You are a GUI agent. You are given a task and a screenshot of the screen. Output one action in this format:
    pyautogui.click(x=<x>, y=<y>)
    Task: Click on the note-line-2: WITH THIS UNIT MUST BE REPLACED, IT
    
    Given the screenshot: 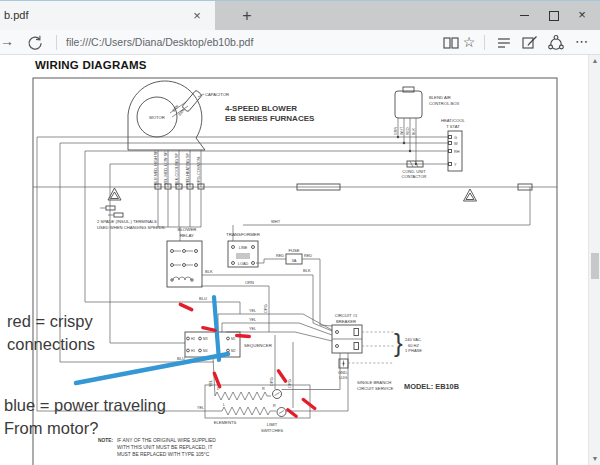 What is the action you would take?
    pyautogui.click(x=164, y=448)
    